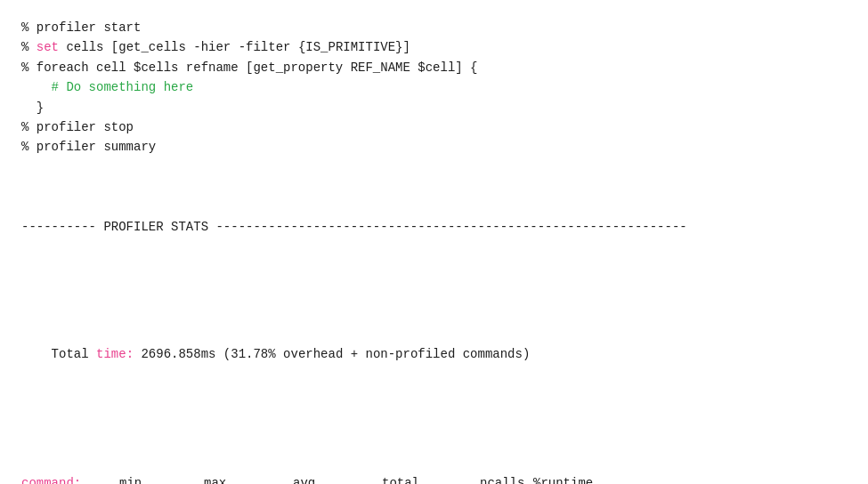 The image size is (868, 484). Describe the element at coordinates (434, 47) in the screenshot. I see `code-line-2: % set cells [get_cells -hier -filter {IS…` at that location.